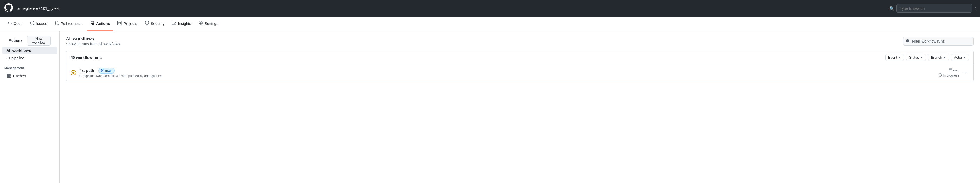  What do you see at coordinates (949, 73) in the screenshot?
I see `run-time-info: now In progress` at bounding box center [949, 73].